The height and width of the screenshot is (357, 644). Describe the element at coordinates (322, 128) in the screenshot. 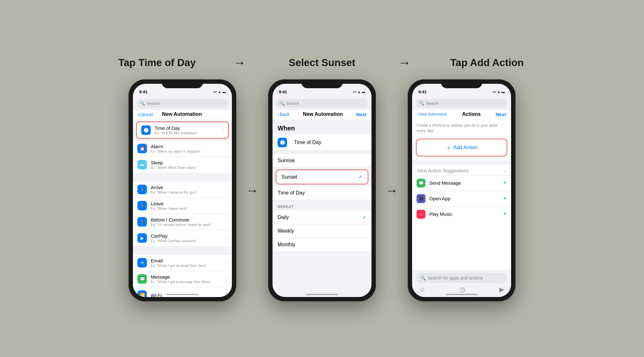

I see `when-title: When` at that location.